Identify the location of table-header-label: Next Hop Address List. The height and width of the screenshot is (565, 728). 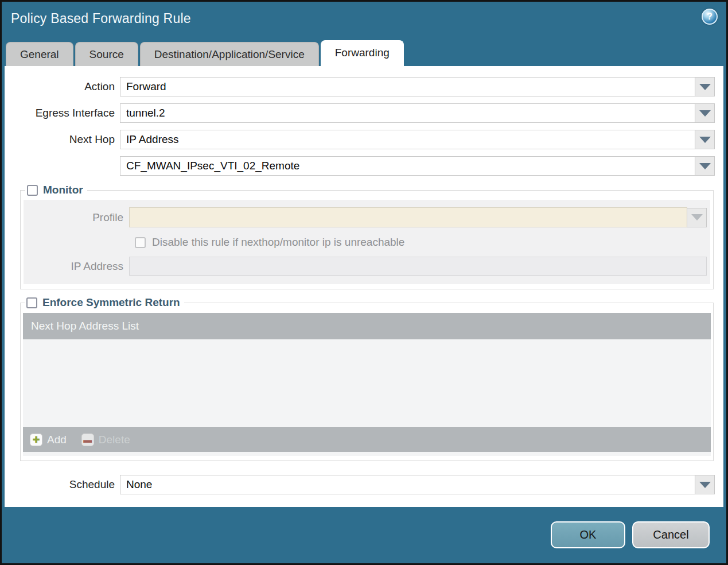
(85, 326).